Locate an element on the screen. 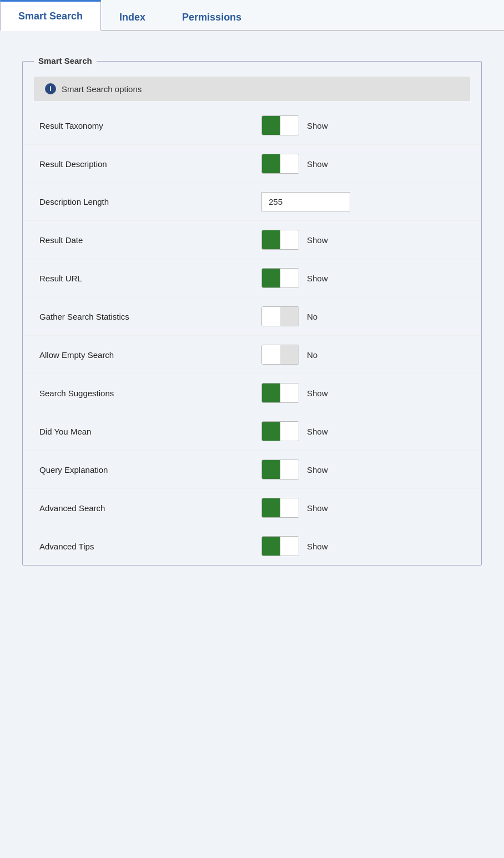 The height and width of the screenshot is (858, 504). field-control-description-length is located at coordinates (306, 202).